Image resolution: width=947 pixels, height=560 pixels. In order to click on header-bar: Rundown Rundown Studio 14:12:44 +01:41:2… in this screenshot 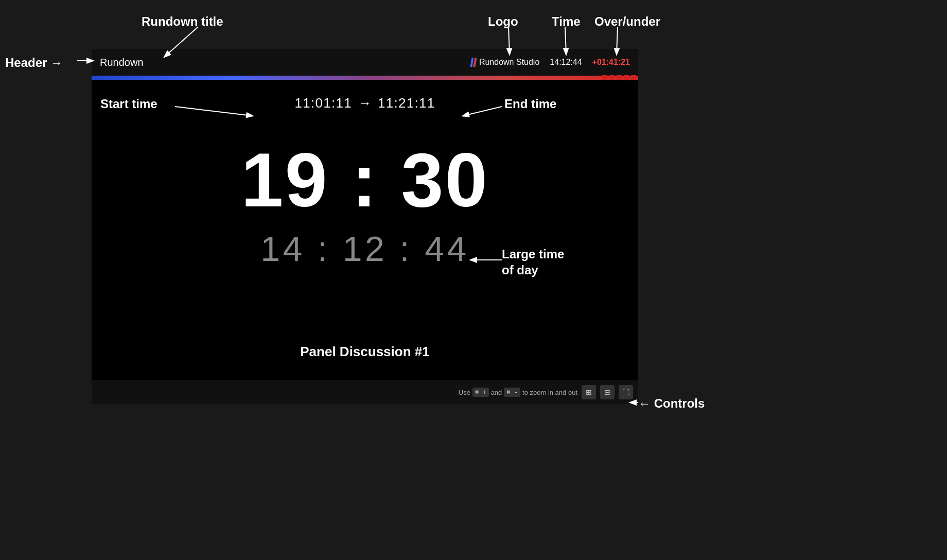, I will do `click(365, 62)`.